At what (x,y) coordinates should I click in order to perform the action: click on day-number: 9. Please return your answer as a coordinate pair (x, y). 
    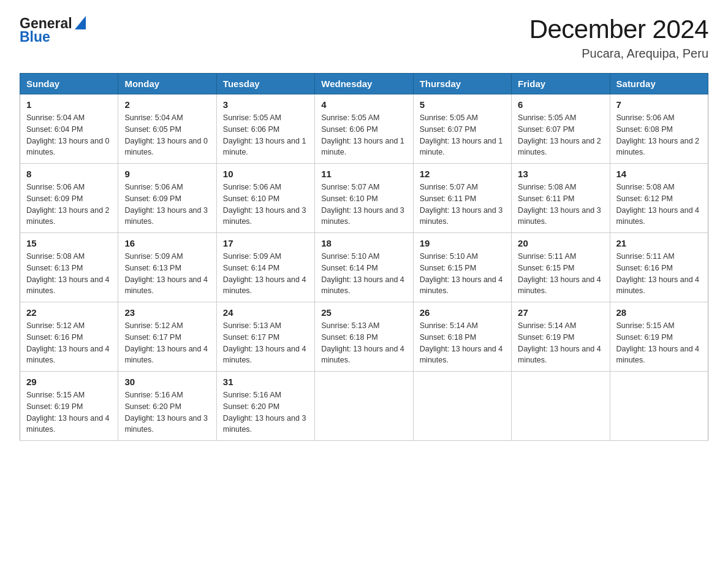
    Looking at the image, I should click on (167, 174).